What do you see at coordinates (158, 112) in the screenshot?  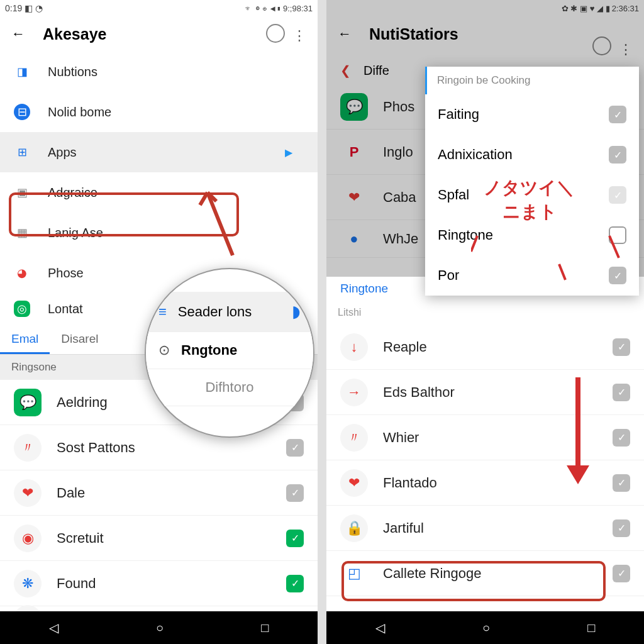 I see `settings-item-nolidbome: ⊟ Nolid bome` at bounding box center [158, 112].